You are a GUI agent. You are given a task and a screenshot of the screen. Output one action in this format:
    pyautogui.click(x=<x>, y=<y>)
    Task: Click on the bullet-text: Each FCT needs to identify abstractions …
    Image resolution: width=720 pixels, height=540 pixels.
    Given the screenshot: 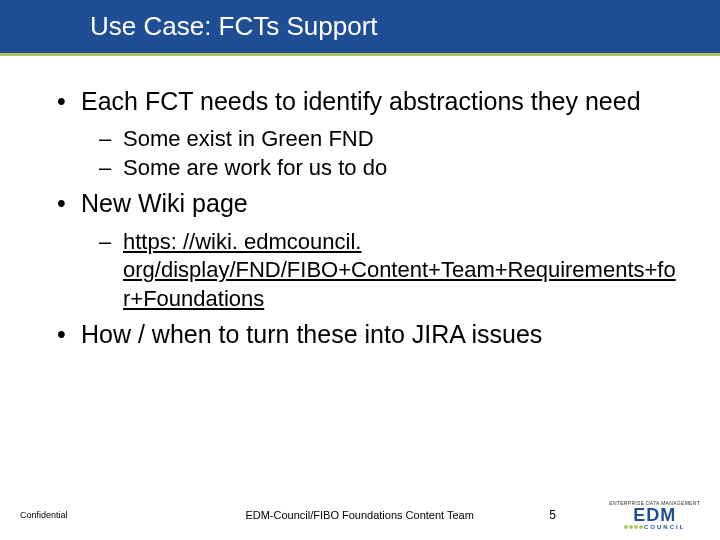 What is the action you would take?
    pyautogui.click(x=361, y=101)
    